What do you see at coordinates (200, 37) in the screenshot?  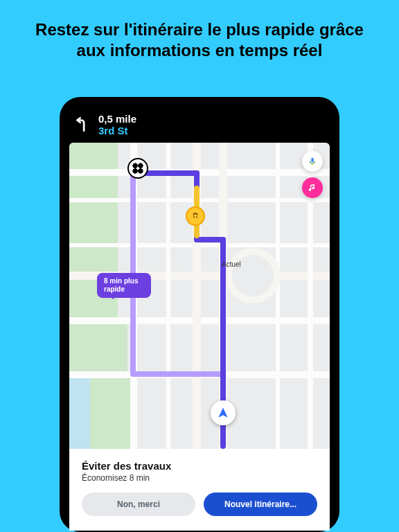 I see `promo-headline: Restez sur l'itinéraire le plus rapide g…` at bounding box center [200, 37].